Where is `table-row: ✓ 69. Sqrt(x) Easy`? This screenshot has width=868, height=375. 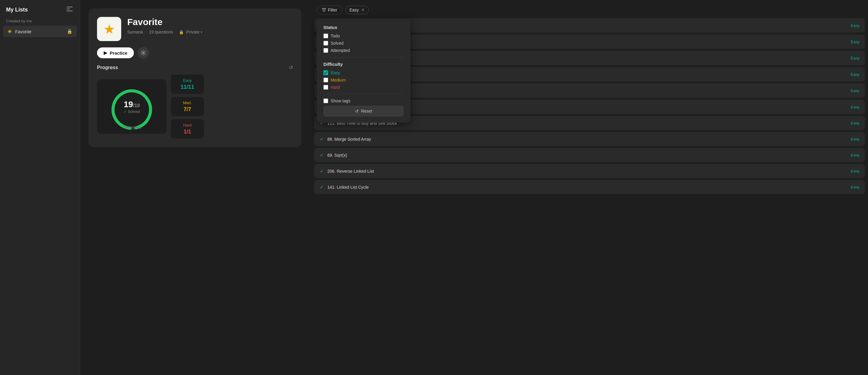 table-row: ✓ 69. Sqrt(x) Easy is located at coordinates (590, 155).